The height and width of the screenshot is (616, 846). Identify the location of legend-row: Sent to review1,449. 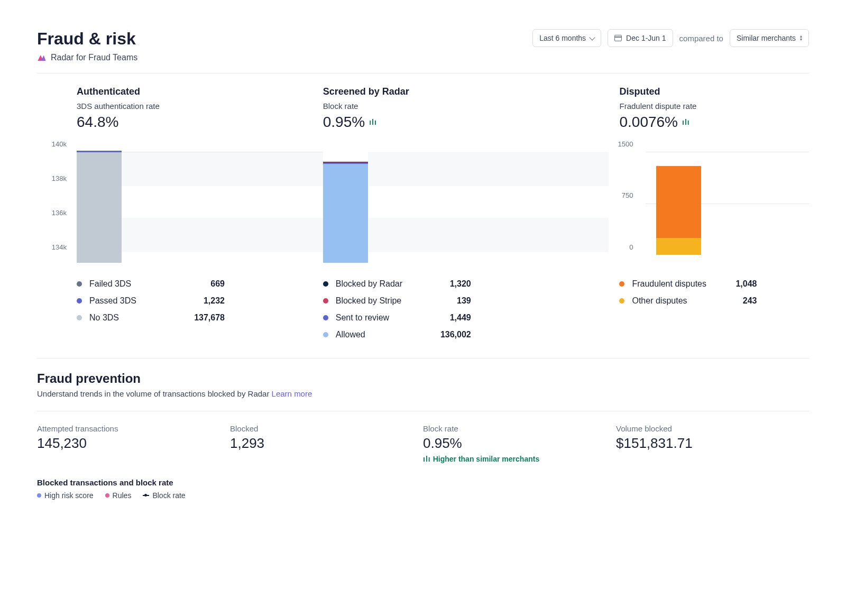
(408, 318).